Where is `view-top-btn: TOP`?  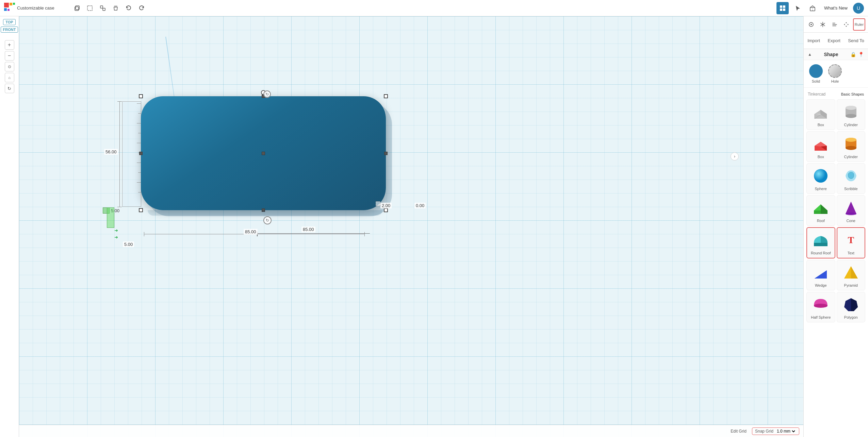
view-top-btn: TOP is located at coordinates (9, 22).